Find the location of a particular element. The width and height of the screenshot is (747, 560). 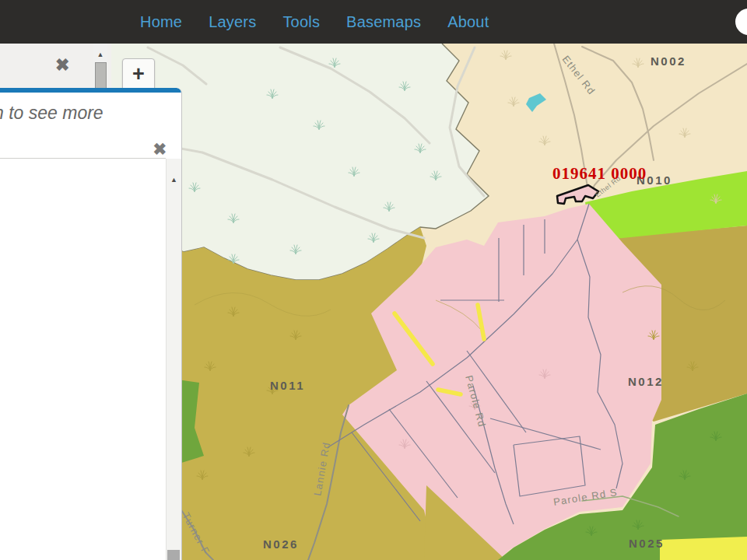

popup-divider is located at coordinates (82, 159).